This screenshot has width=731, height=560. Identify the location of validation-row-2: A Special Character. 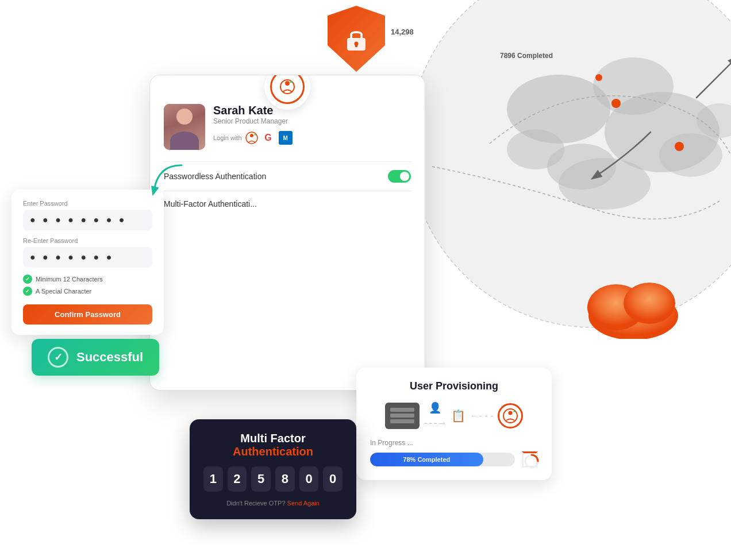
(87, 291).